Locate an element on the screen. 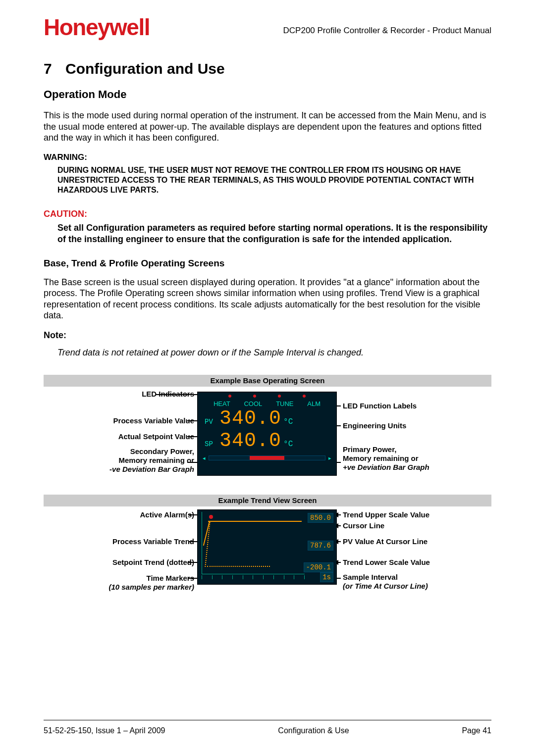 The width and height of the screenshot is (535, 756). operation-mode-heading: Operation Mode is located at coordinates (268, 95).